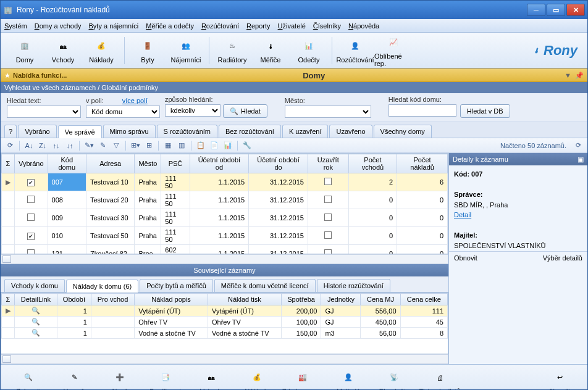 This screenshot has width=588, height=390. Describe the element at coordinates (364, 26) in the screenshot. I see `menu-nápověda: Nápověda` at that location.